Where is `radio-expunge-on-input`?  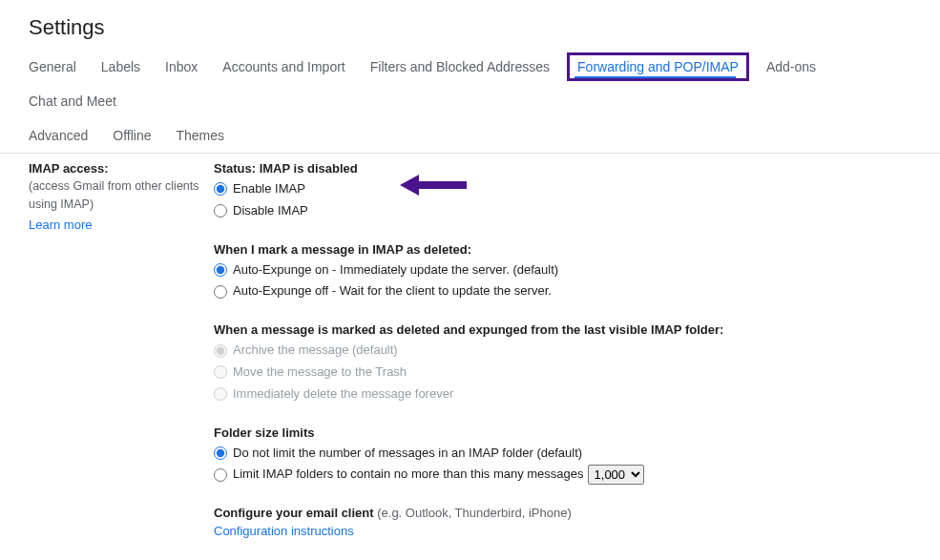 radio-expunge-on-input is located at coordinates (220, 270).